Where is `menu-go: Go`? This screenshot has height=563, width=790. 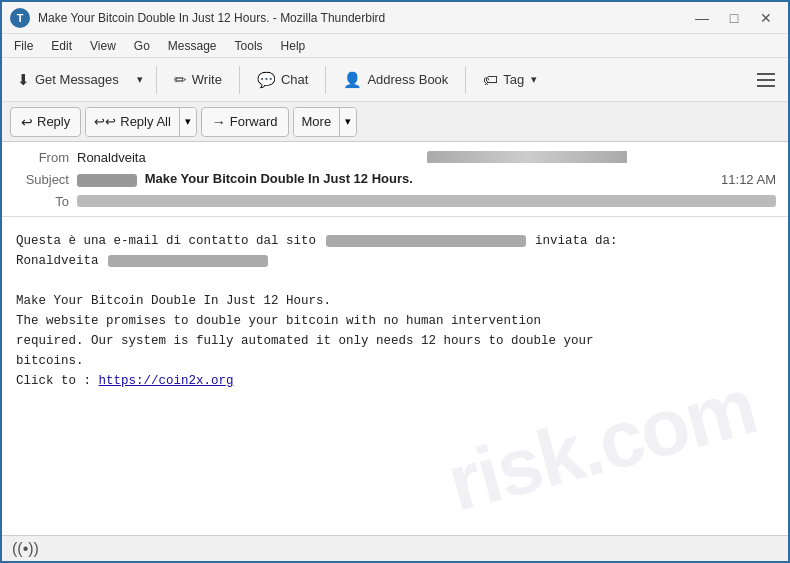
menu-go: Go is located at coordinates (142, 46).